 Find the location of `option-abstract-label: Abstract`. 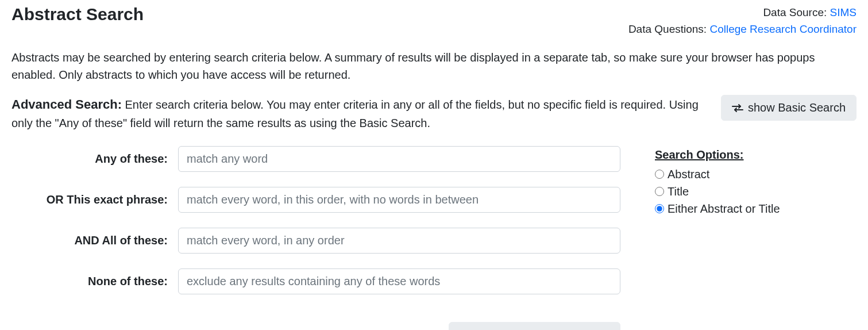

option-abstract-label: Abstract is located at coordinates (688, 174).